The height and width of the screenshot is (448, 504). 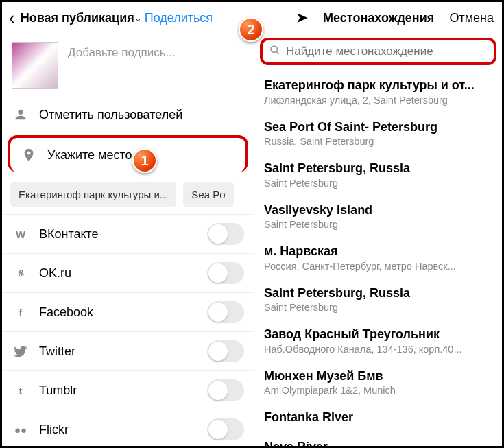 What do you see at coordinates (35, 65) in the screenshot?
I see `post-thumbnail` at bounding box center [35, 65].